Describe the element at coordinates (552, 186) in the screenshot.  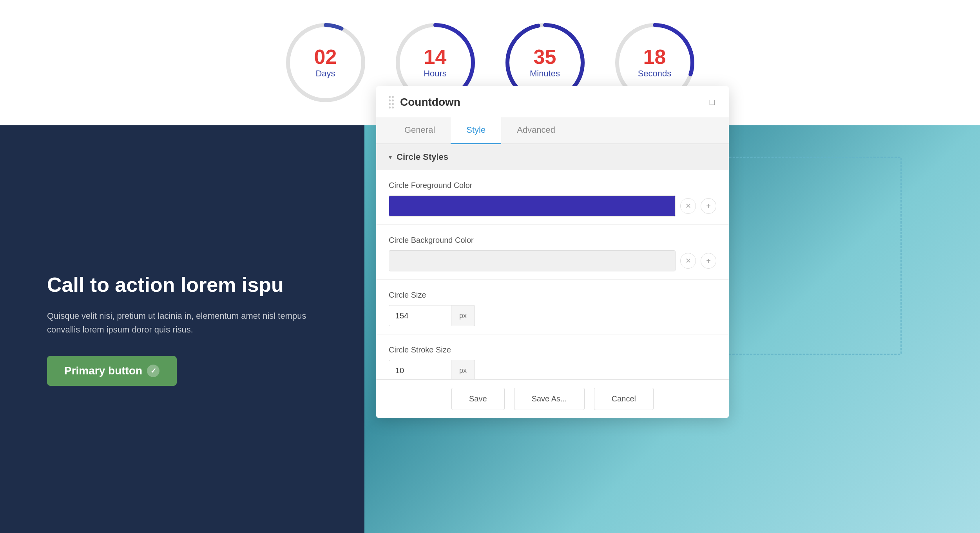
I see `circle-fg-color-label: Circle Foreground Color` at that location.